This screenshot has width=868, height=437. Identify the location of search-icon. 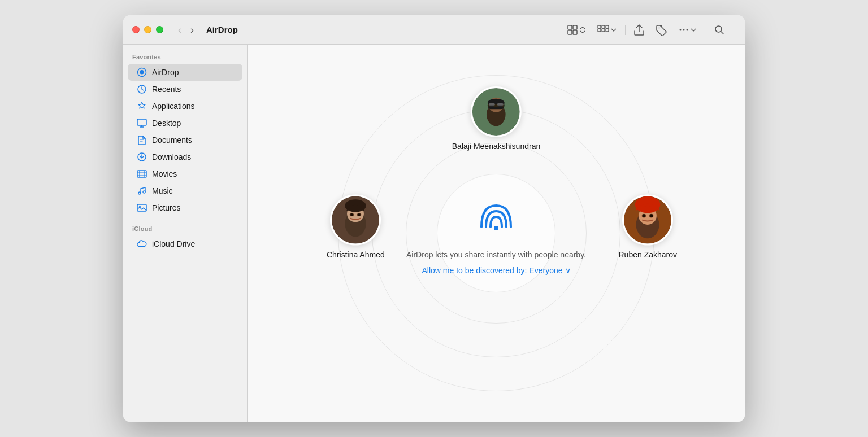
(719, 30).